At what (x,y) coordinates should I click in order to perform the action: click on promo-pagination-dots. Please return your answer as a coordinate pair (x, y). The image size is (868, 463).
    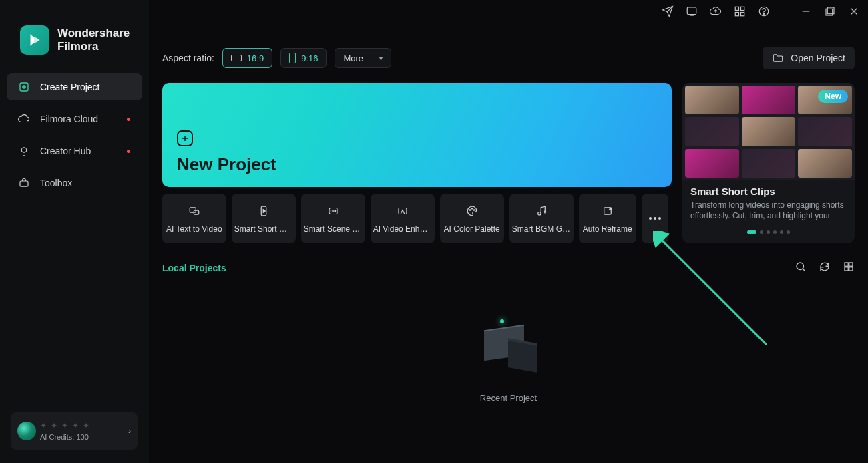
    Looking at the image, I should click on (769, 233).